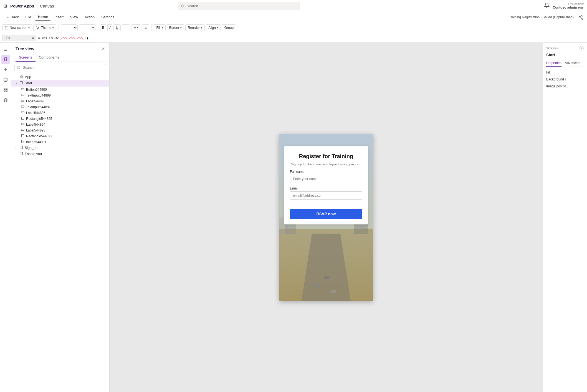 The image size is (587, 392). I want to click on image544891-item: Image544891, so click(65, 142).